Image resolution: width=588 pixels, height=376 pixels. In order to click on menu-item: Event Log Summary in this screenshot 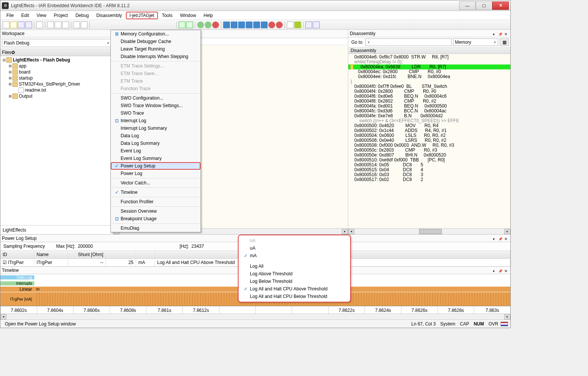, I will do `click(156, 158)`.